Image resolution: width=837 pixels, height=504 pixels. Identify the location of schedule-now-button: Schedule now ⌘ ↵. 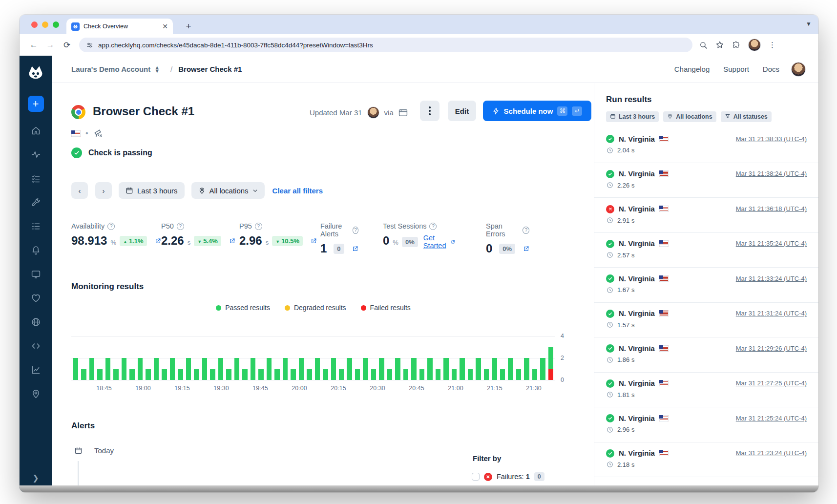
(537, 111).